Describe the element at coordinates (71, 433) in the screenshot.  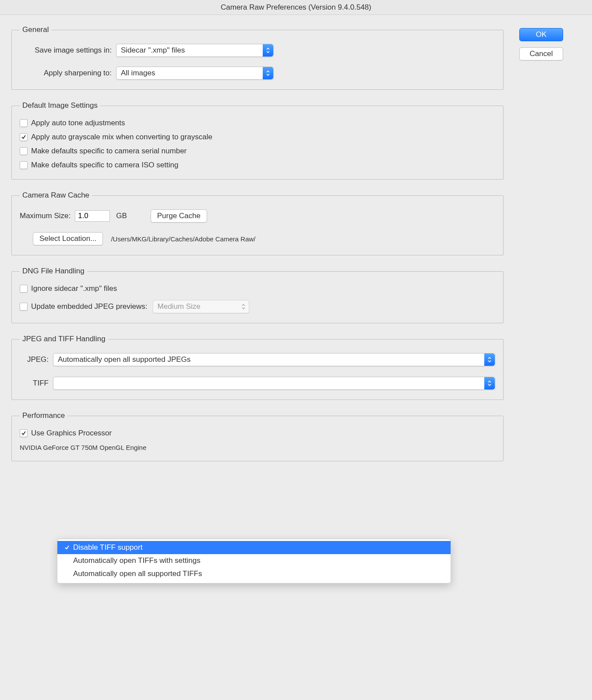
I see `use-gpu-label: Use Graphics Processor` at that location.